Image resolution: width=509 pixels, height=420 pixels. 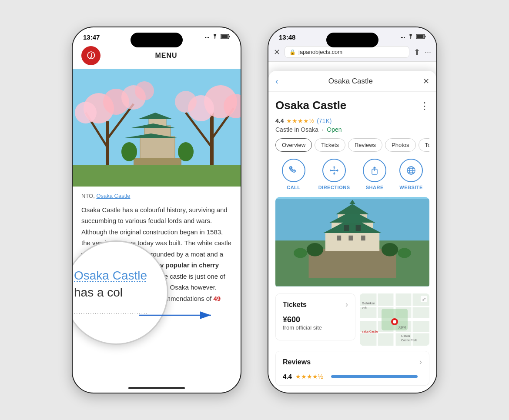 I want to click on mag-text-continuation: has a col, so click(x=98, y=292).